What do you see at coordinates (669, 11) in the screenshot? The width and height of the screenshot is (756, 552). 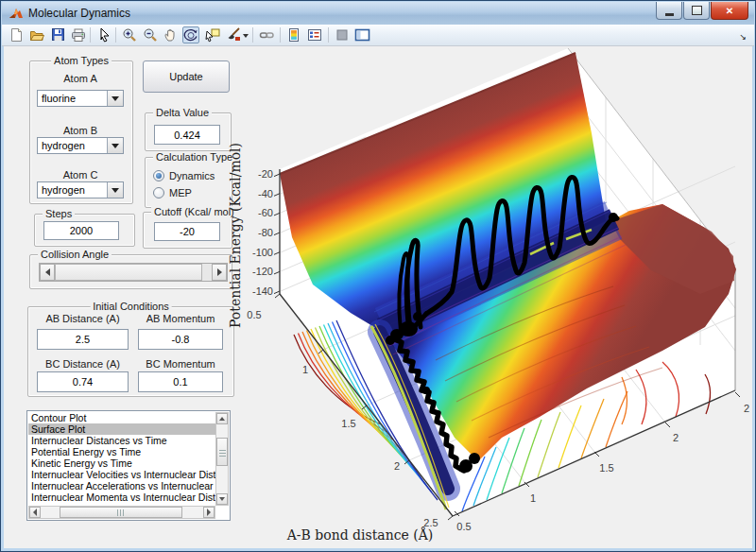 I see `minimize-button` at bounding box center [669, 11].